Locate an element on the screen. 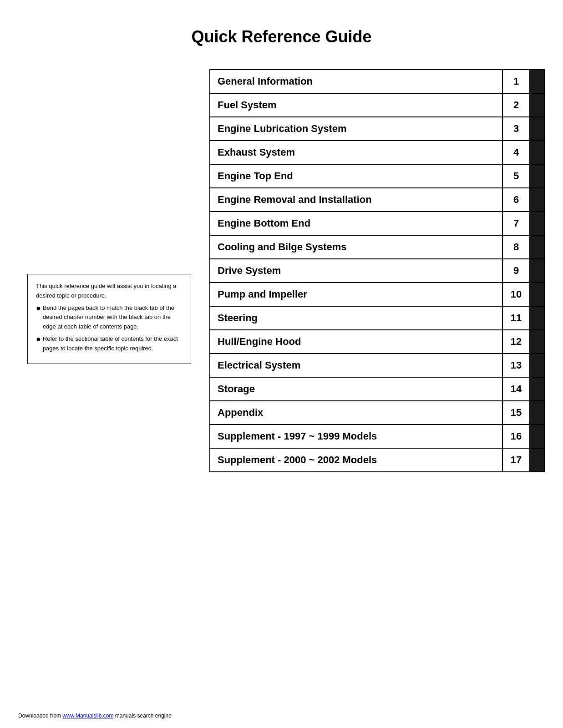 Image resolution: width=563 pixels, height=728 pixels. toc-label: Supplement - 2000 ~ 2002 Models is located at coordinates (357, 460).